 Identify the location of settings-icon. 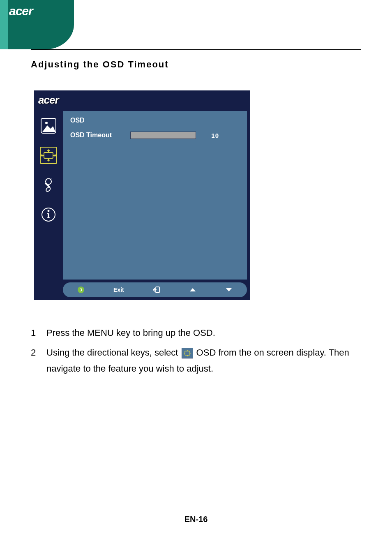
(48, 185).